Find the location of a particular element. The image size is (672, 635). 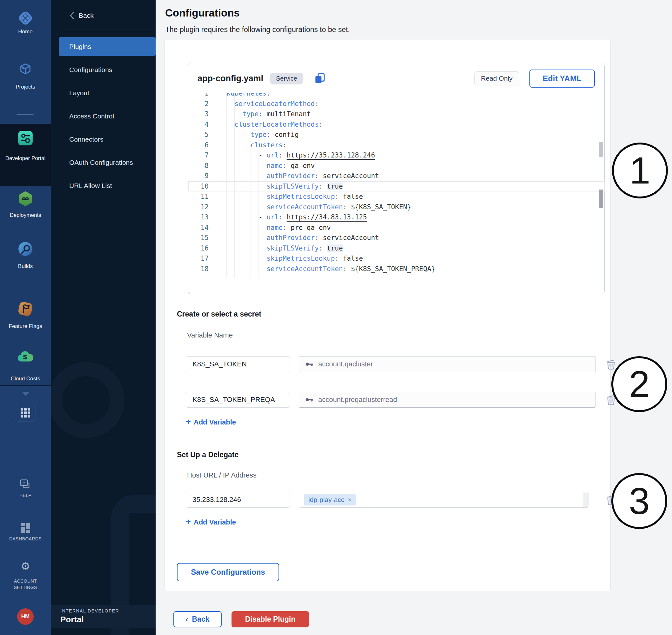

code-line-6: 6clusters: is located at coordinates (396, 146).